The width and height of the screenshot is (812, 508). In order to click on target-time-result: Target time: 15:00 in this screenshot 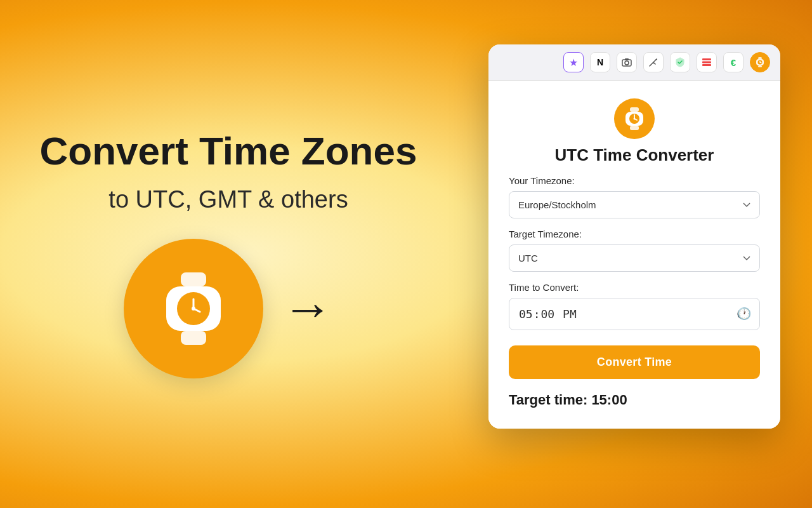, I will do `click(634, 400)`.